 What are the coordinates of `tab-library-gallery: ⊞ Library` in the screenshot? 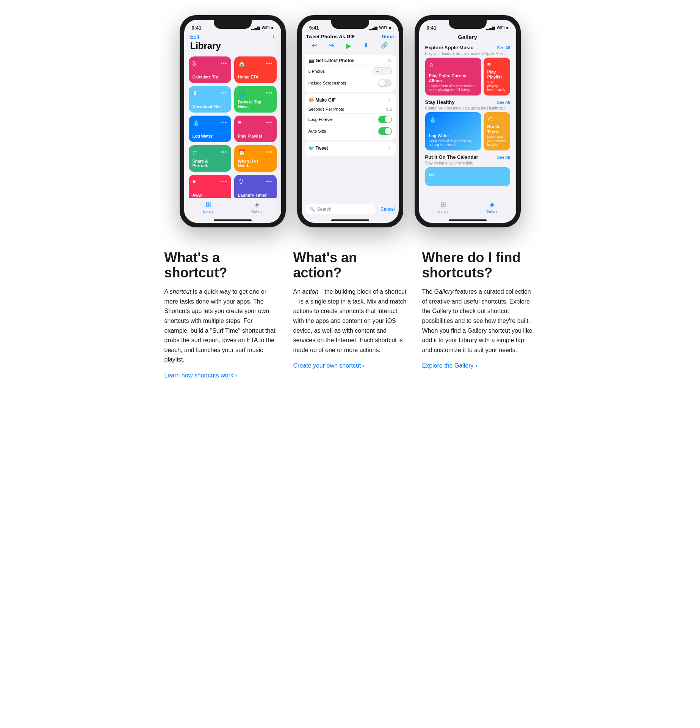 It's located at (443, 207).